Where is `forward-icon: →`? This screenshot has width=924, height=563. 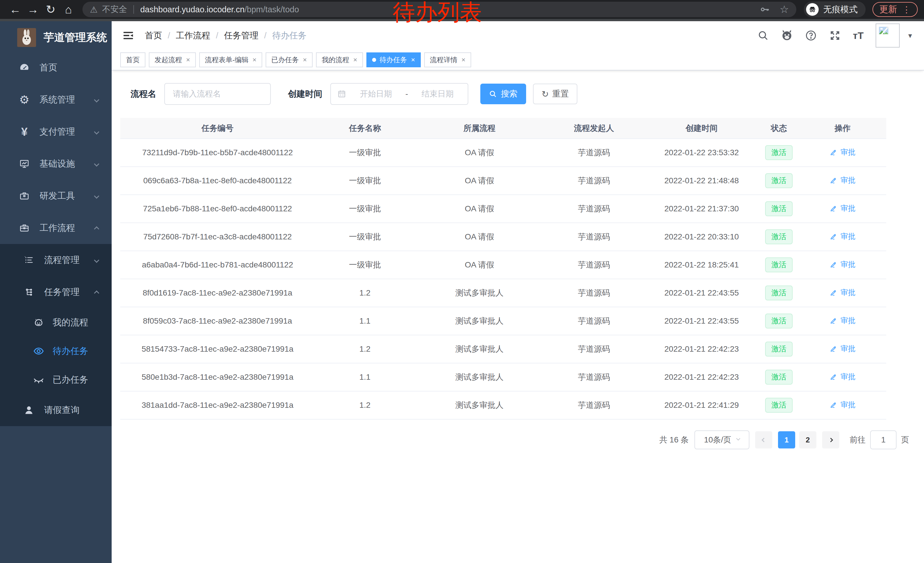
forward-icon: → is located at coordinates (33, 10).